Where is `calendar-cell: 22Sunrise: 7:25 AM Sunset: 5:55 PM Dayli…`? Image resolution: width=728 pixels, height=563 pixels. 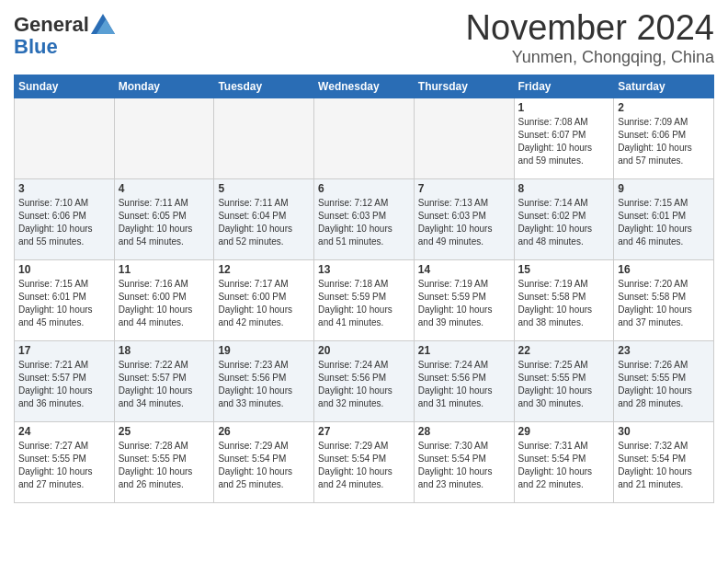
calendar-cell: 22Sunrise: 7:25 AM Sunset: 5:55 PM Dayli… is located at coordinates (564, 381).